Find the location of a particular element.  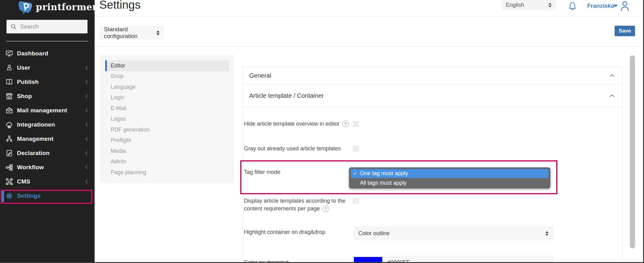

subnav-item-shop: Shop is located at coordinates (167, 77).